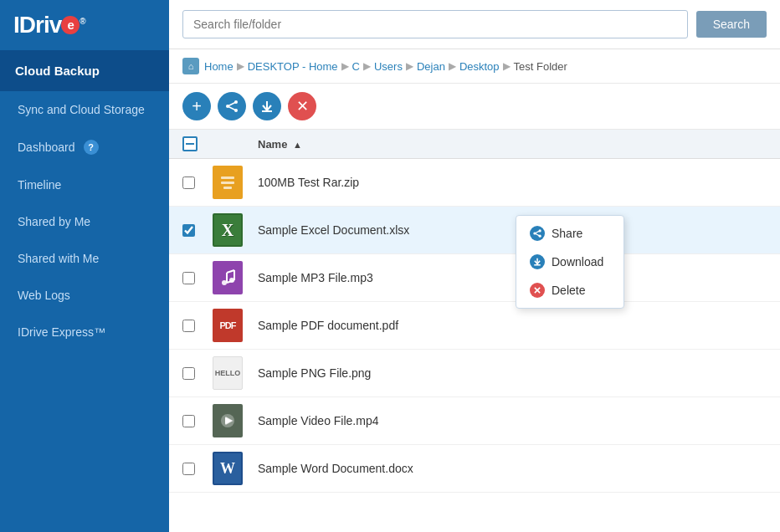 Image resolution: width=780 pixels, height=532 pixels. I want to click on breadcrumb-home: Home, so click(219, 67).